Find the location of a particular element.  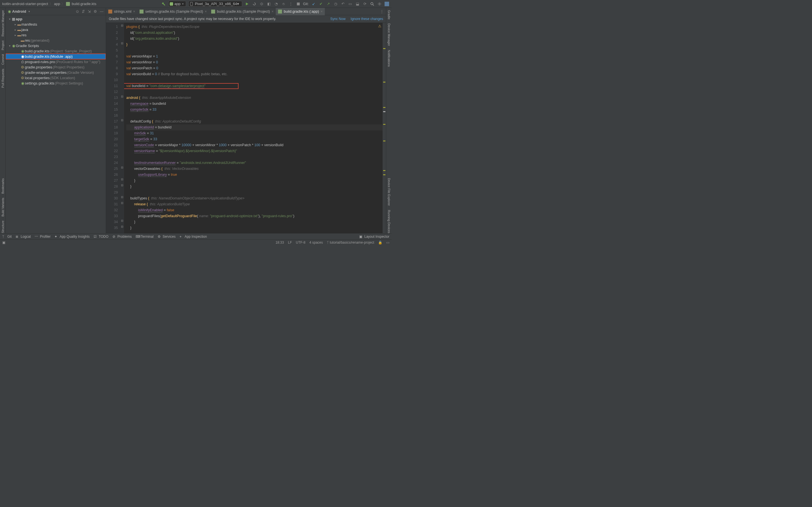

tree-script-wrapper-props: ⚙ gradle-wrapper.properties (Gradle Vers… is located at coordinates (56, 72).